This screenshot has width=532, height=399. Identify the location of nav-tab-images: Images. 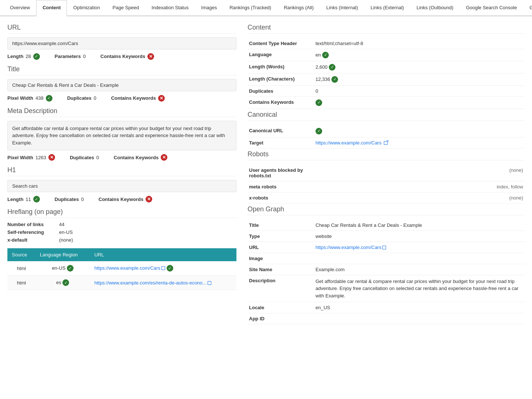
(209, 8).